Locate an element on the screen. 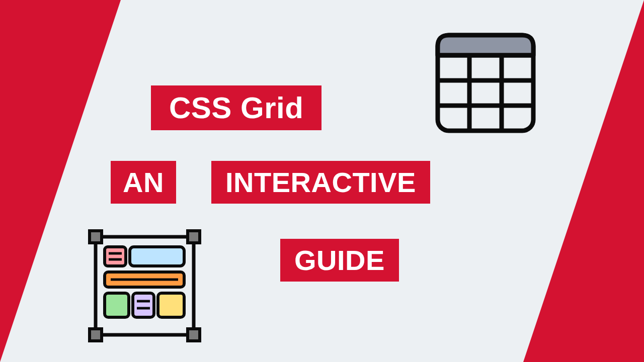 Image resolution: width=644 pixels, height=362 pixels. title-line-2b: INTERACTIVE is located at coordinates (321, 182).